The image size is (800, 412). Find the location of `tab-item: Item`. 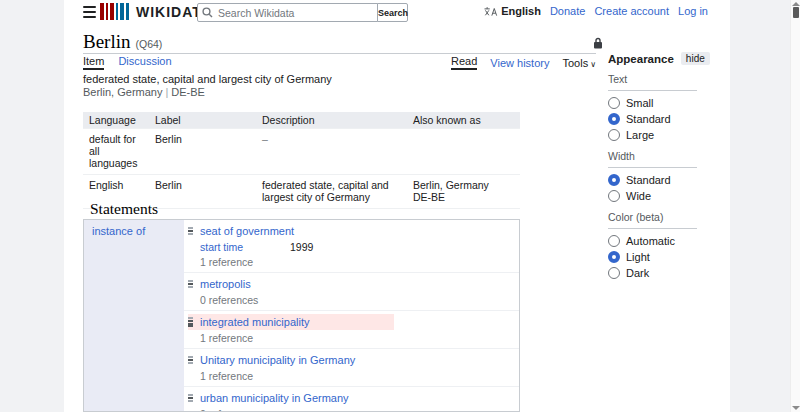

tab-item: Item is located at coordinates (94, 62).